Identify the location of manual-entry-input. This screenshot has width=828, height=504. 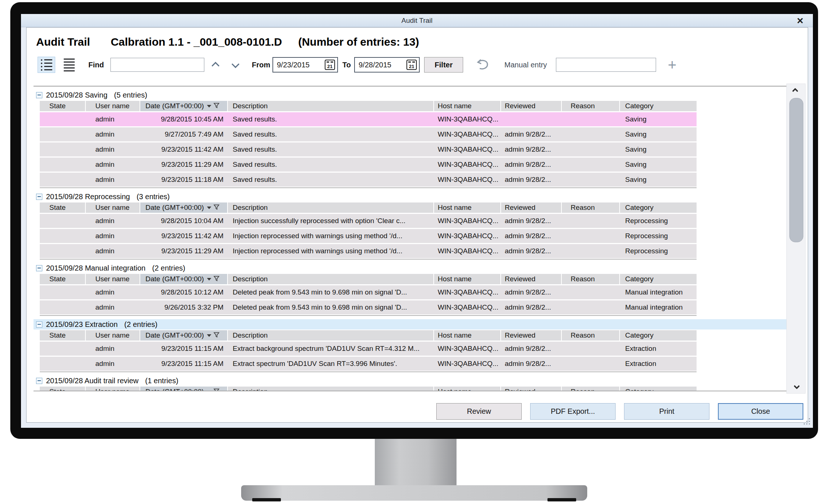
(606, 65).